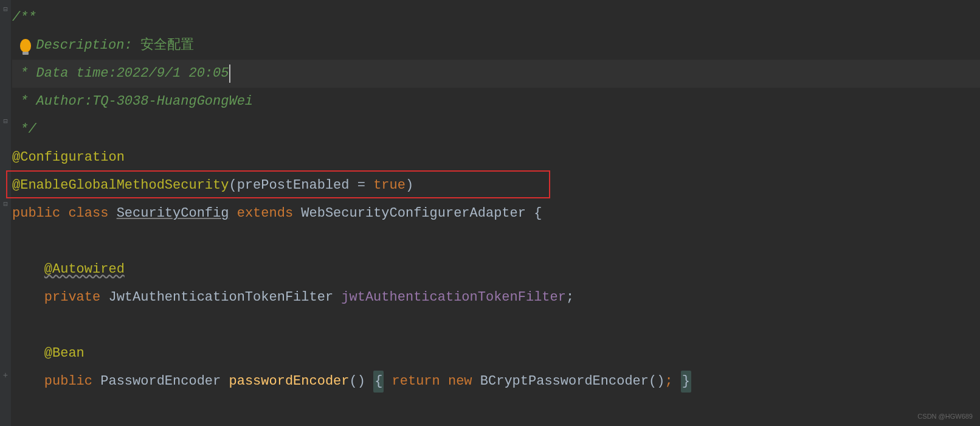 The width and height of the screenshot is (980, 426). What do you see at coordinates (496, 158) in the screenshot?
I see `annotation-line: @Configuration` at bounding box center [496, 158].